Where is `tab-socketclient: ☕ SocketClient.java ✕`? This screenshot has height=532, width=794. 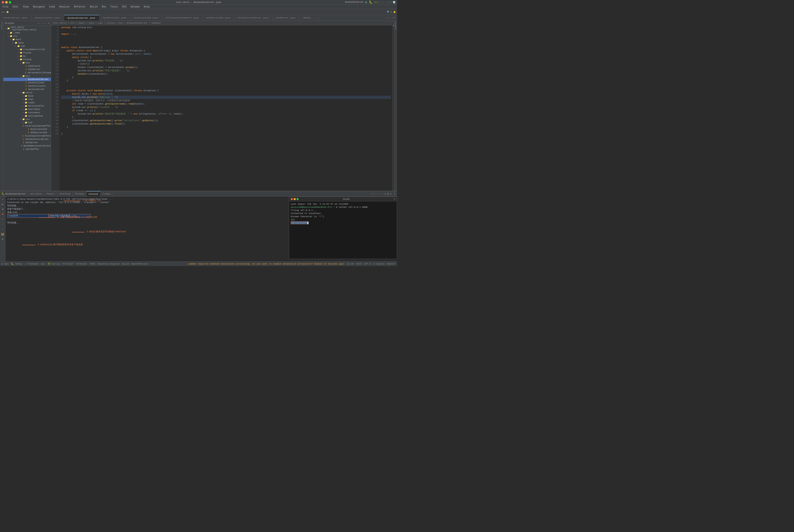 tab-socketclient: ☕ SocketClient.java ✕ is located at coordinates (115, 18).